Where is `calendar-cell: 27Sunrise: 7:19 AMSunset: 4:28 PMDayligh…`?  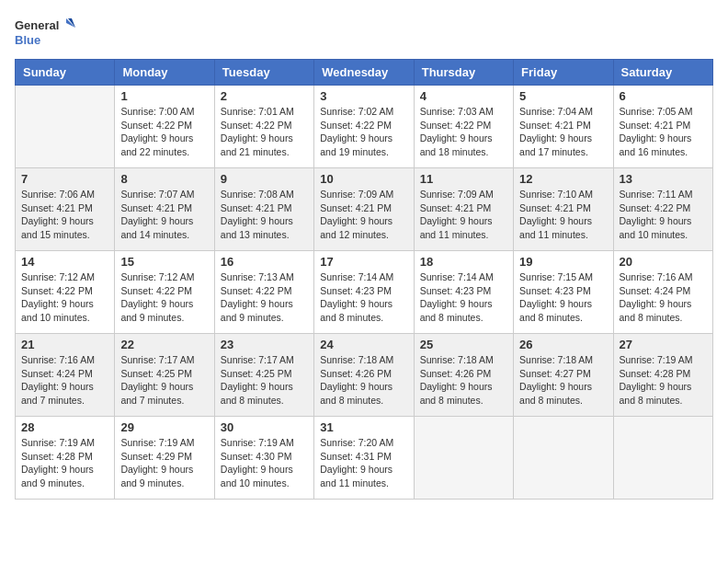
calendar-cell: 27Sunrise: 7:19 AMSunset: 4:28 PMDayligh… is located at coordinates (663, 375).